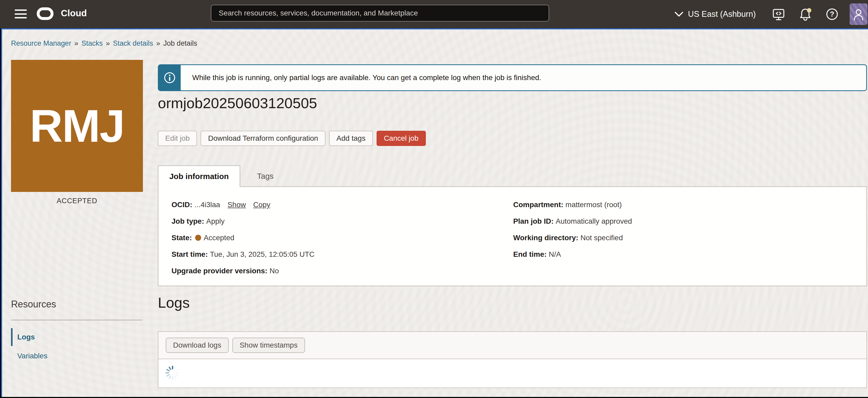 The height and width of the screenshot is (398, 868). I want to click on info-banner: While this job is running, only partial …, so click(513, 78).